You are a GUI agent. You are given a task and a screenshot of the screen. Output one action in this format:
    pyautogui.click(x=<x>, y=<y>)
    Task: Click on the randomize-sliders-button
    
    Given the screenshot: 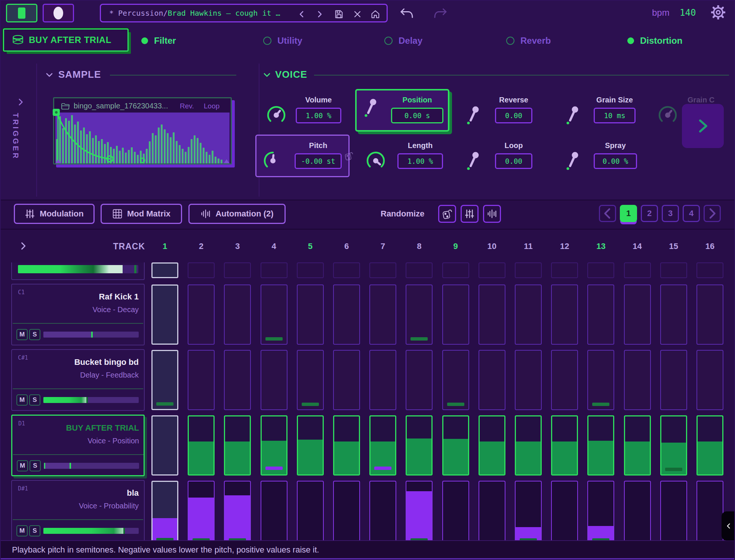 What is the action you would take?
    pyautogui.click(x=470, y=214)
    